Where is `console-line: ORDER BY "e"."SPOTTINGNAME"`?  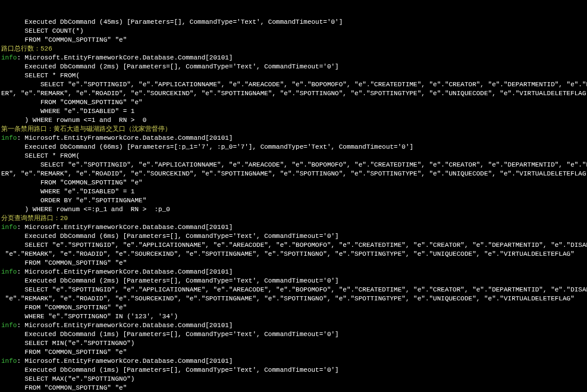 console-line: ORDER BY "e"."SPOTTINGNAME" is located at coordinates (74, 200).